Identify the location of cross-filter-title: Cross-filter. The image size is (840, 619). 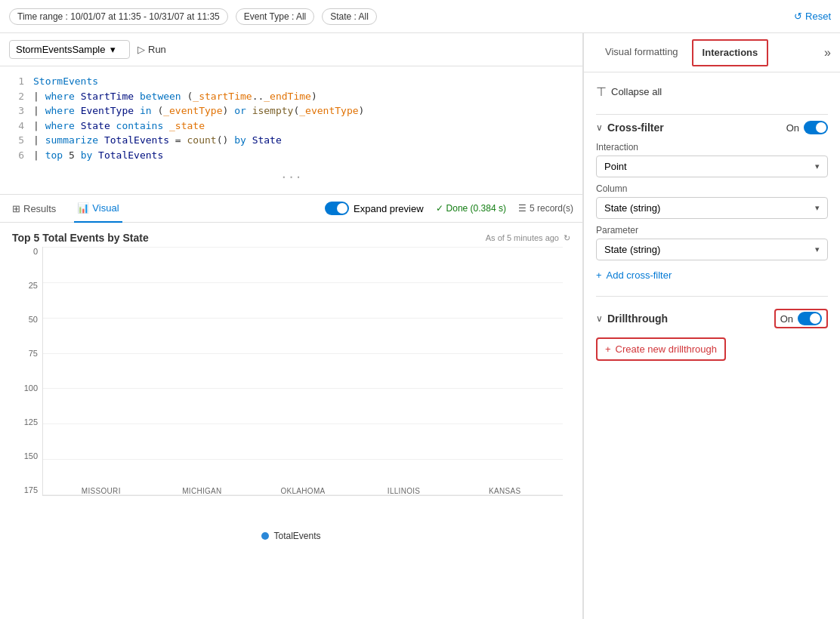
(636, 128).